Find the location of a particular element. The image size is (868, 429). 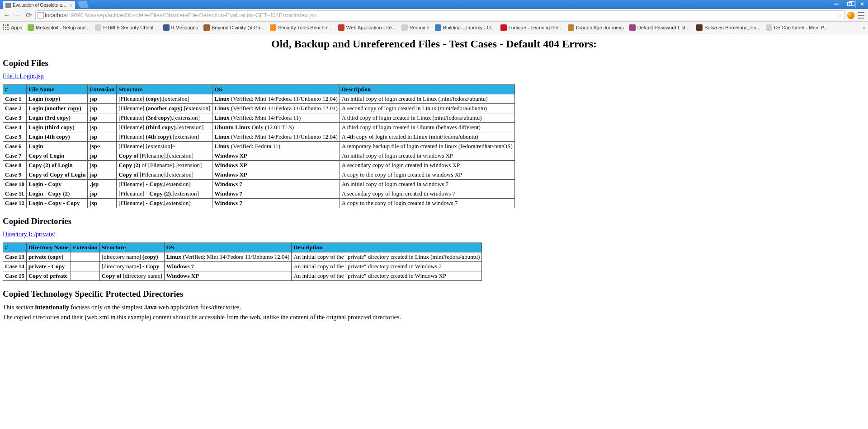

tab-close-icon: × is located at coordinates (71, 5).